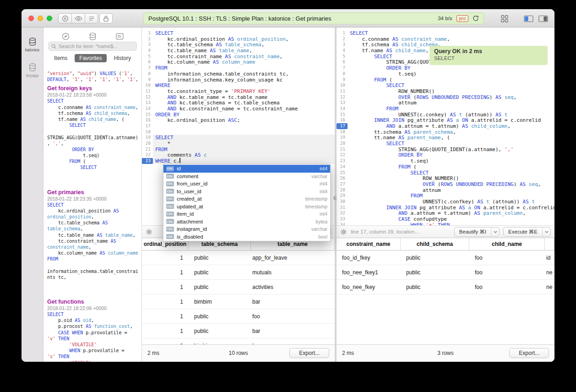 The image size is (576, 392). What do you see at coordinates (543, 18) in the screenshot?
I see `toggle-right-panel-icon` at bounding box center [543, 18].